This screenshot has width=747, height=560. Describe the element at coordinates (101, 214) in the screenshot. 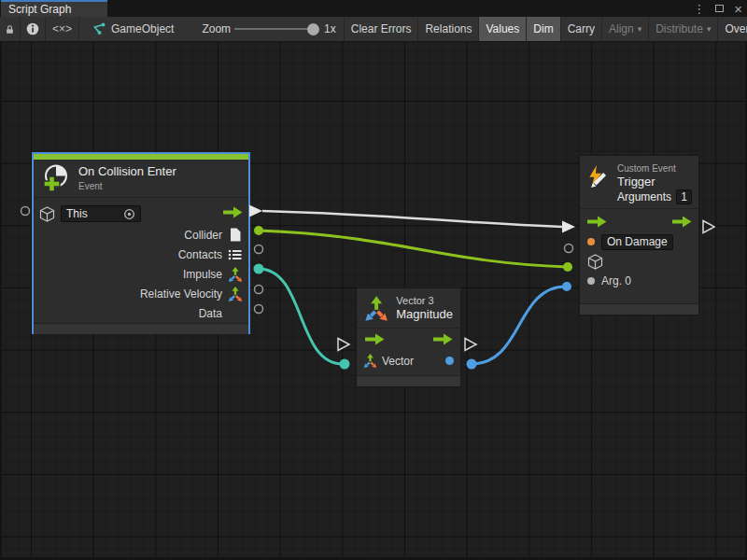

I see `self-target-field: This` at that location.